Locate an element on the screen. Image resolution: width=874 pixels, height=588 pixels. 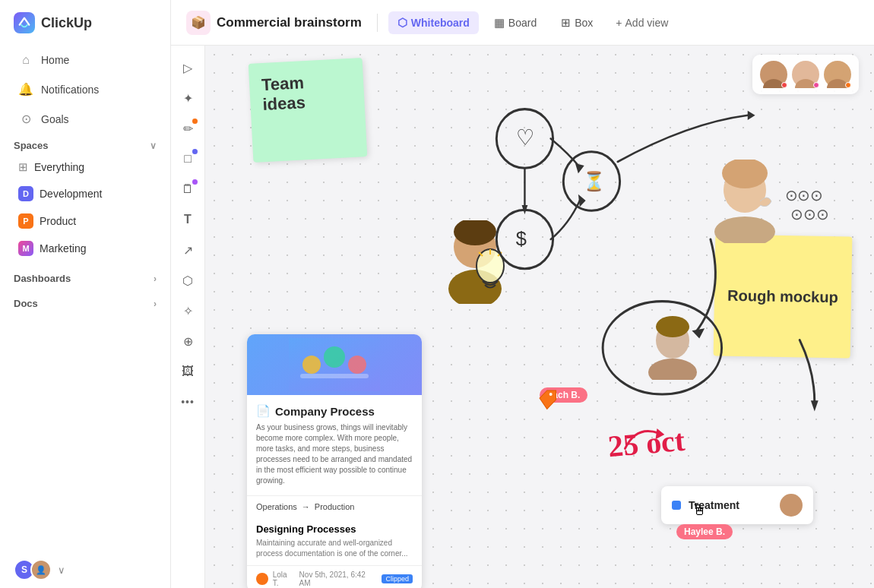
ai-tool: ✧ is located at coordinates (188, 311).